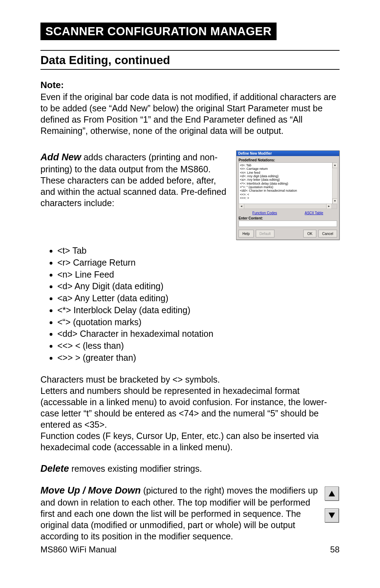 Image resolution: width=380 pixels, height=588 pixels. Describe the element at coordinates (314, 213) in the screenshot. I see `ascii-table-link: ASCII Table` at that location.